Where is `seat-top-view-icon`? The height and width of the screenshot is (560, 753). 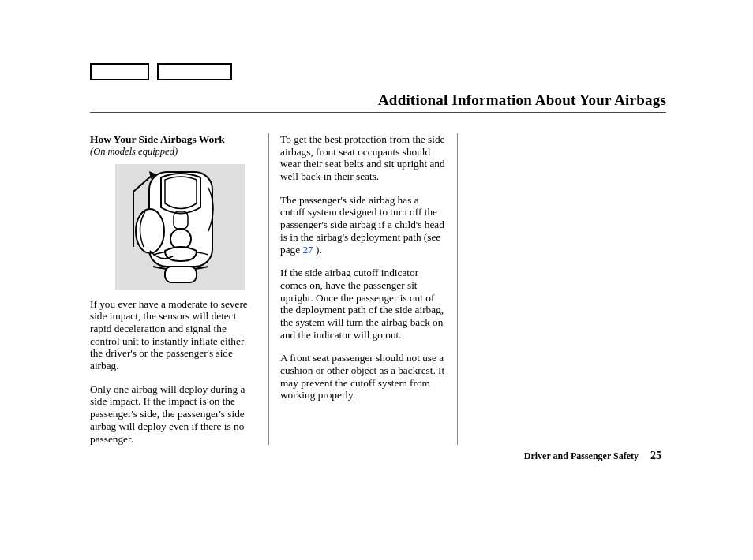 seat-top-view-icon is located at coordinates (181, 227).